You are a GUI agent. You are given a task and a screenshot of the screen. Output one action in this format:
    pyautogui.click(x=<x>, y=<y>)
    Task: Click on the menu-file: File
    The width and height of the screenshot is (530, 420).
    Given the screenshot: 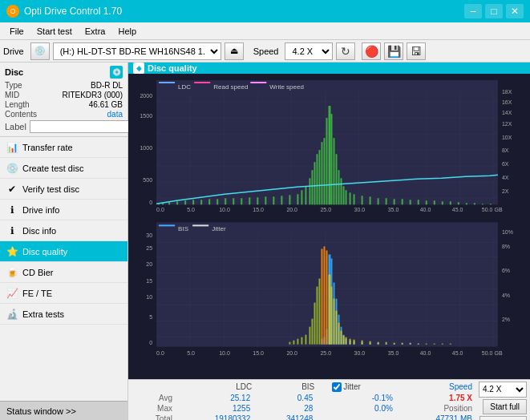 What is the action you would take?
    pyautogui.click(x=17, y=31)
    